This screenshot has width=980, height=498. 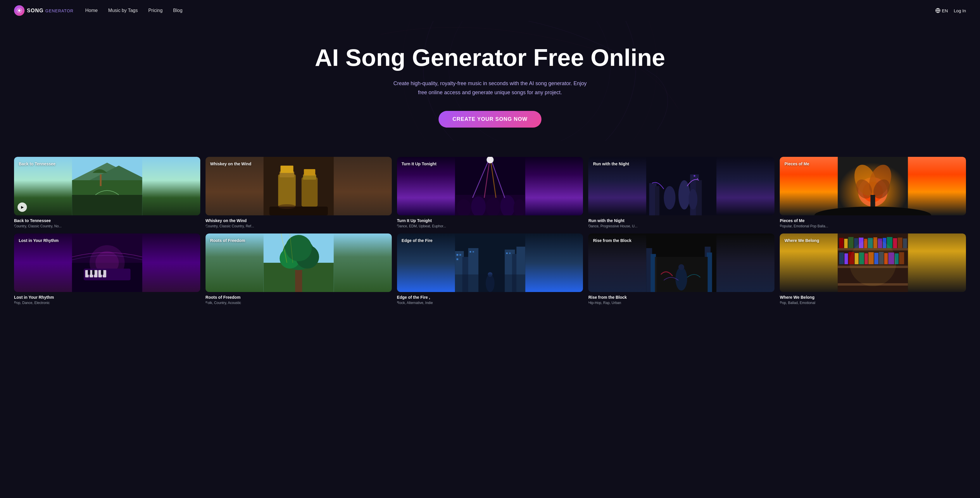 What do you see at coordinates (873, 186) in the screenshot?
I see `song-image-pieces: Pieces of Me` at bounding box center [873, 186].